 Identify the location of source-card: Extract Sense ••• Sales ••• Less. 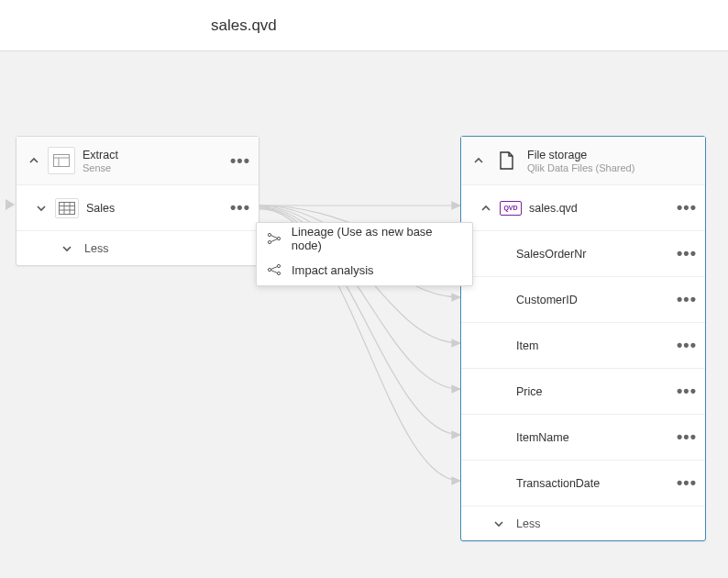
(138, 201).